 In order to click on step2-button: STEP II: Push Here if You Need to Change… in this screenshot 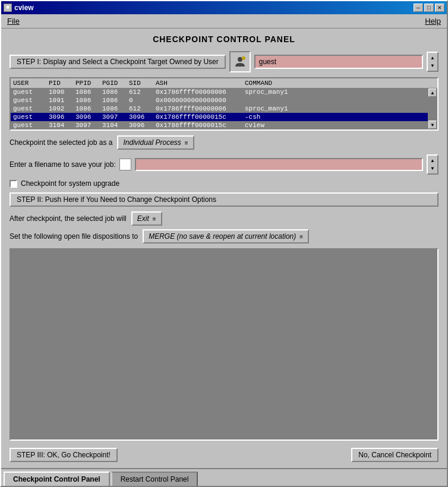, I will do `click(224, 200)`.